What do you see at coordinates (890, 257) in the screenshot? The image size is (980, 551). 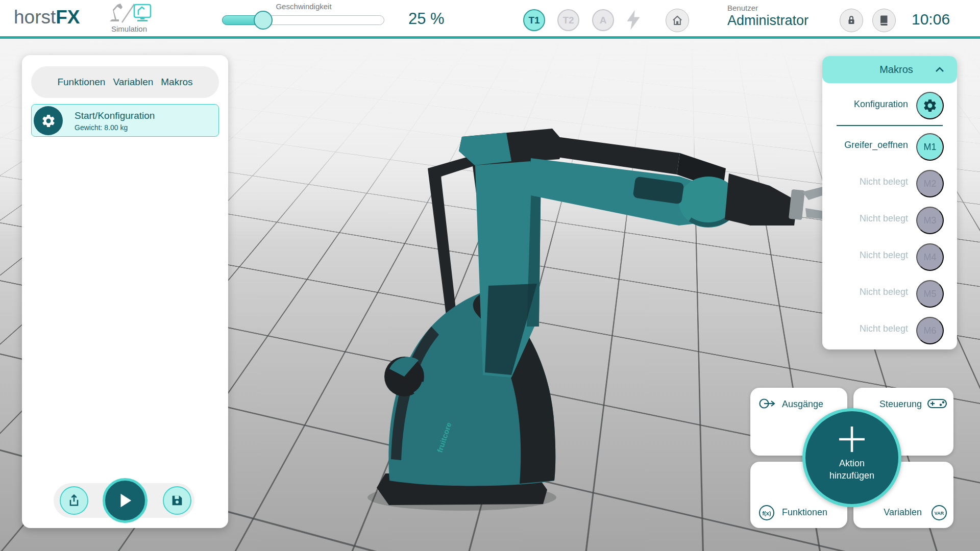 I see `macro-row-m4: Nicht belegt M4` at bounding box center [890, 257].